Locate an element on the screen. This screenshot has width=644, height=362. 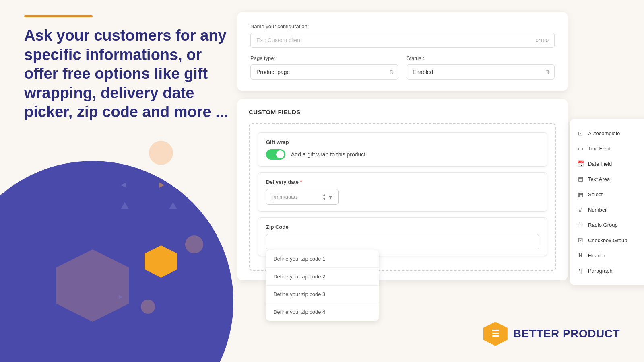
logo-hexagon: ☰ is located at coordinates (495, 334).